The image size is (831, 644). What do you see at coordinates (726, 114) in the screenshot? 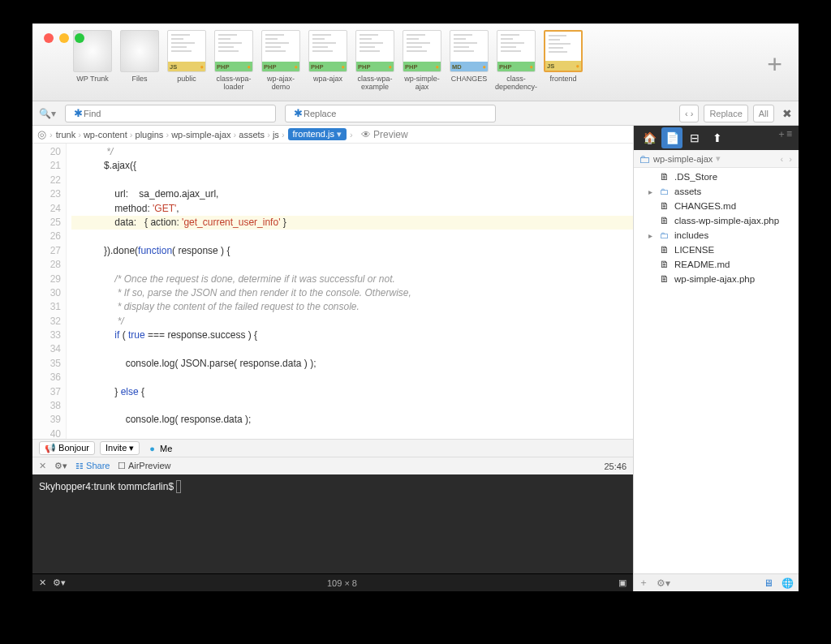
I see `replace-button: Replace` at bounding box center [726, 114].